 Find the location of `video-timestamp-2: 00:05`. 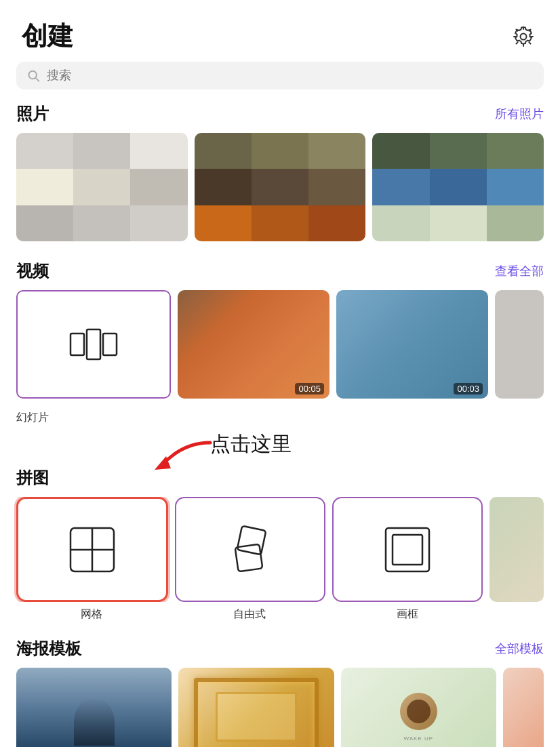

video-timestamp-2: 00:05 is located at coordinates (309, 389).